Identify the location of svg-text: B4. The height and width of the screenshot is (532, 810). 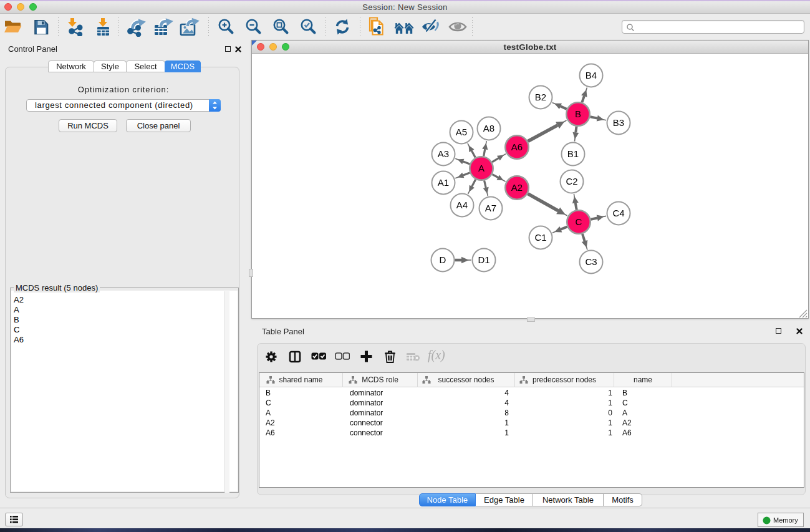
(591, 75).